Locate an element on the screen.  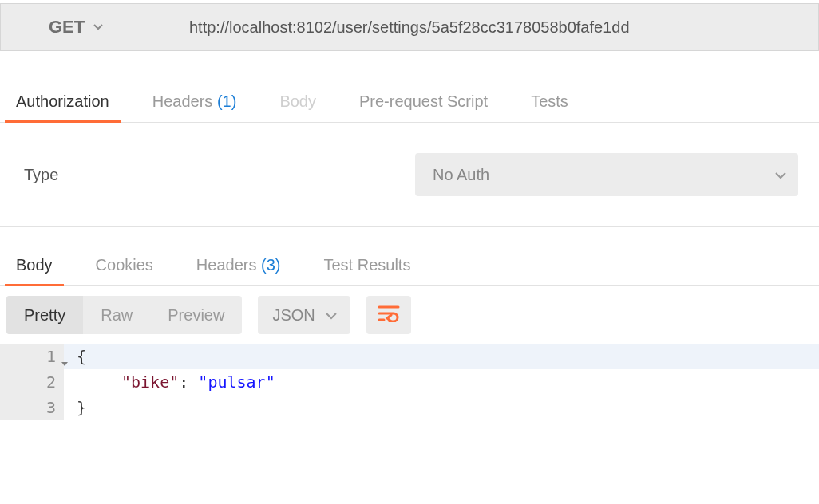
tab-authorization: Authorization is located at coordinates (62, 107).